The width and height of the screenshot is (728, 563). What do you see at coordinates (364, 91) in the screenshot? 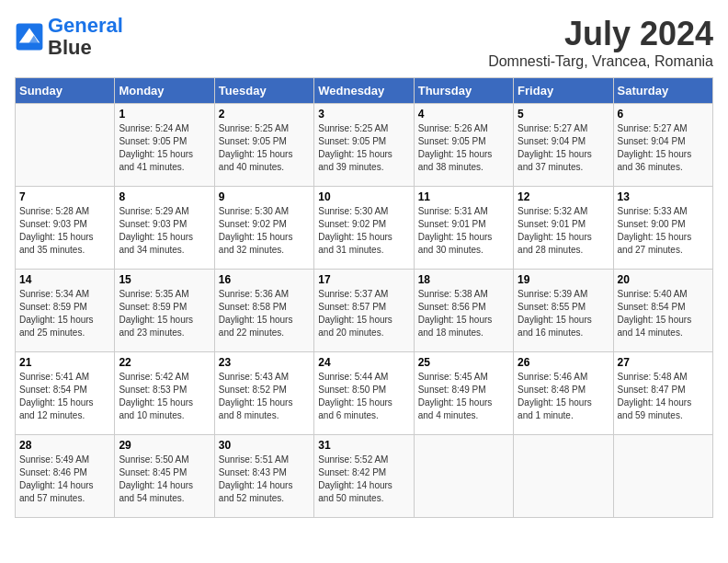
I see `header-row: SundayMondayTuesdayWednesdayThursdayFrid…` at bounding box center [364, 91].